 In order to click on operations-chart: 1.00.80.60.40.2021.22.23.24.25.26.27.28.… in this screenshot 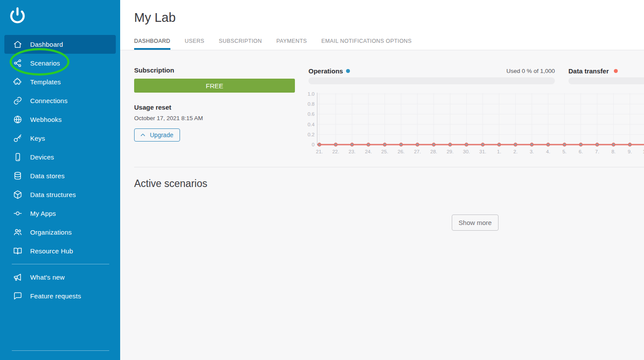, I will do `click(475, 124)`.